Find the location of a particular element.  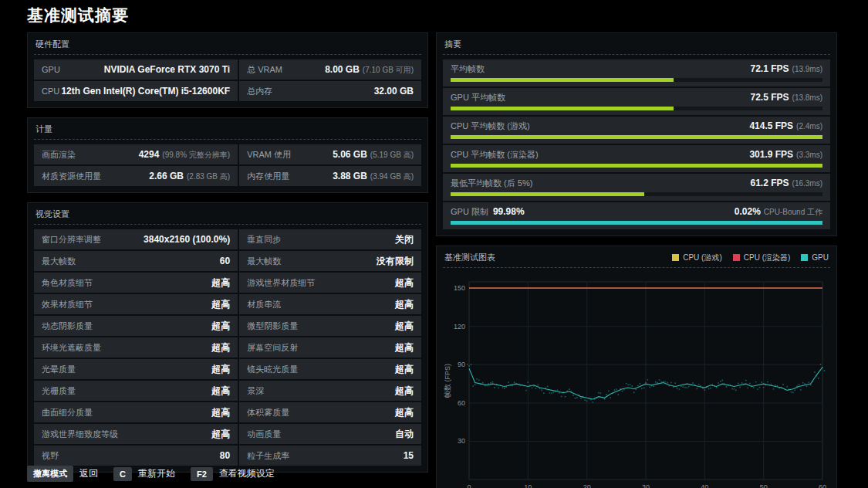

summary-bar-track is located at coordinates (637, 108).